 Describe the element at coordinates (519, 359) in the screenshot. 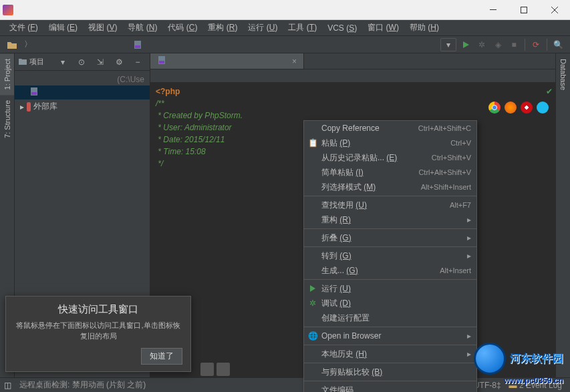

I see `watermark: 河东软件园 www.pc0359.cn` at that location.